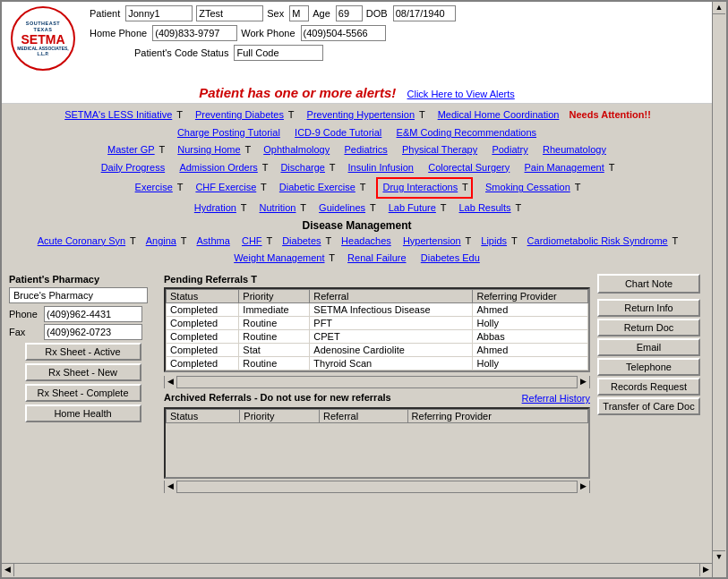 The width and height of the screenshot is (728, 579). What do you see at coordinates (376, 258) in the screenshot?
I see `nav-renal-failure: Renal Failure` at bounding box center [376, 258].